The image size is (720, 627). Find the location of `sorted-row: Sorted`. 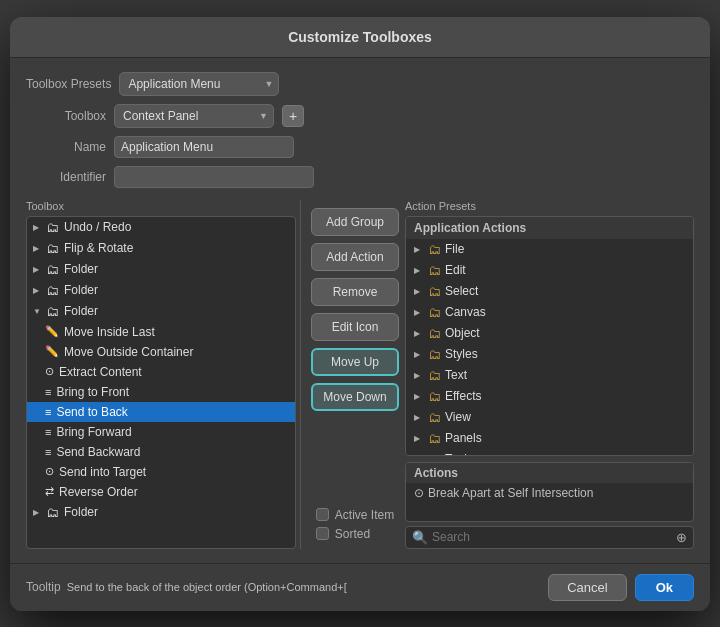

sorted-row: Sorted is located at coordinates (355, 534).